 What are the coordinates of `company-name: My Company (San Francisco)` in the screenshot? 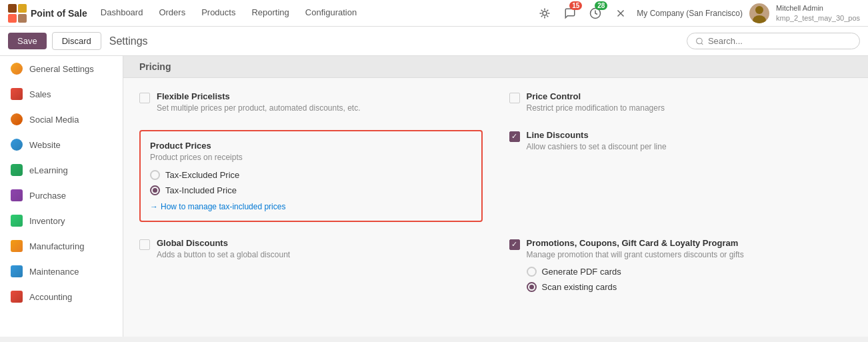 It's located at (689, 13).